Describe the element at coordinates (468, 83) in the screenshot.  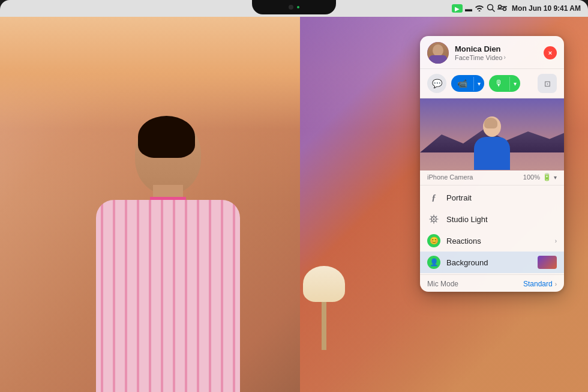
I see `video-button-group: 📹 ▾` at that location.